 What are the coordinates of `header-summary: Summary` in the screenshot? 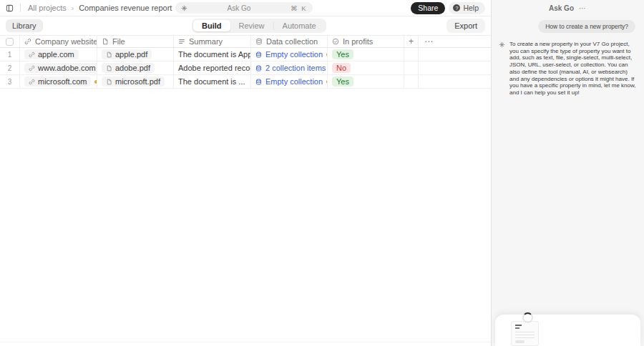 It's located at (213, 41).